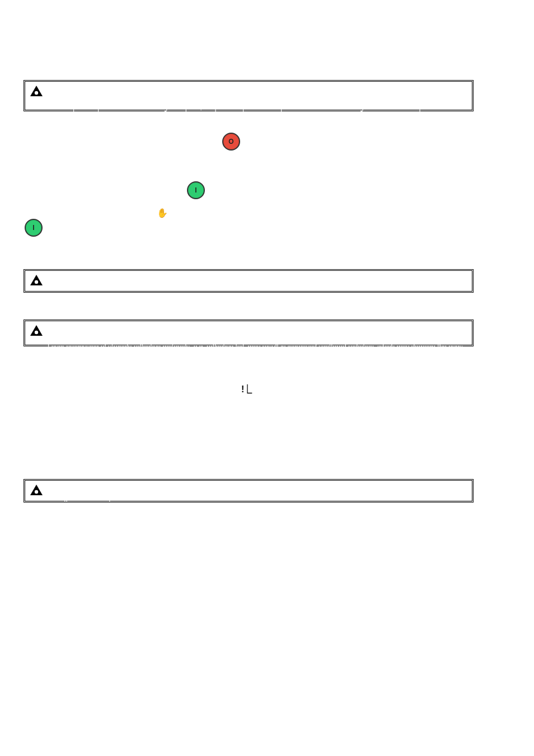  What do you see at coordinates (267, 735) in the screenshot?
I see `footer-center: BA 8021_2.1_EN (03/2013)` at bounding box center [267, 735].